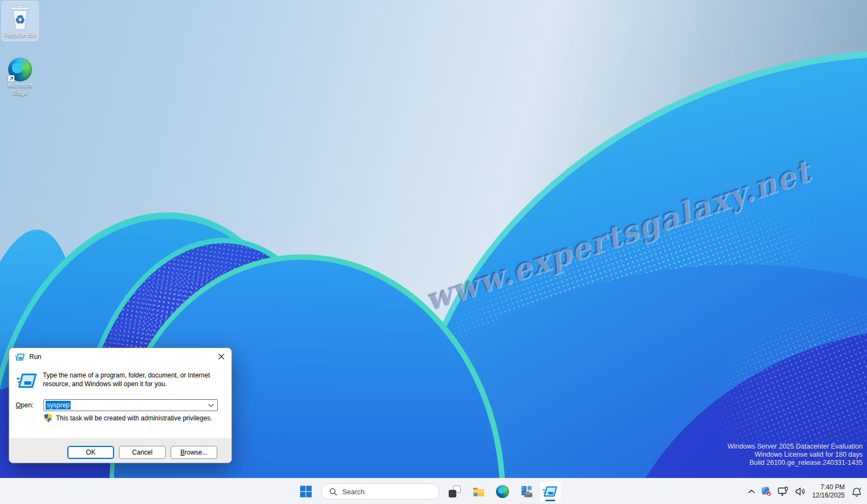 The image size is (867, 504). What do you see at coordinates (134, 418) in the screenshot?
I see `admin-privileges-note: This task will be created with administr…` at bounding box center [134, 418].